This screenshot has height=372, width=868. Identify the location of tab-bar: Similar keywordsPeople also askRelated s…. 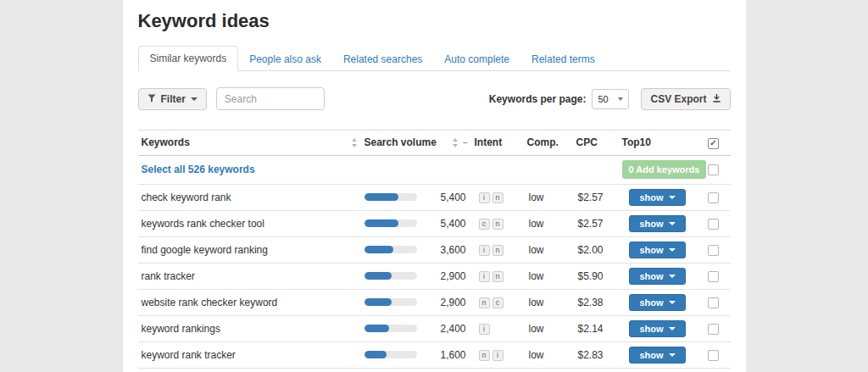
(434, 58).